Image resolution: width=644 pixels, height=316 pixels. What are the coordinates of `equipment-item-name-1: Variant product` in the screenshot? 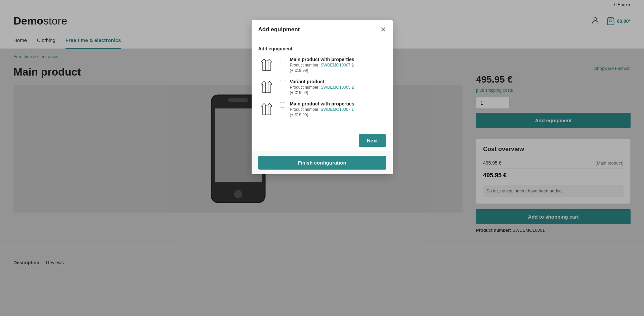 It's located at (338, 82).